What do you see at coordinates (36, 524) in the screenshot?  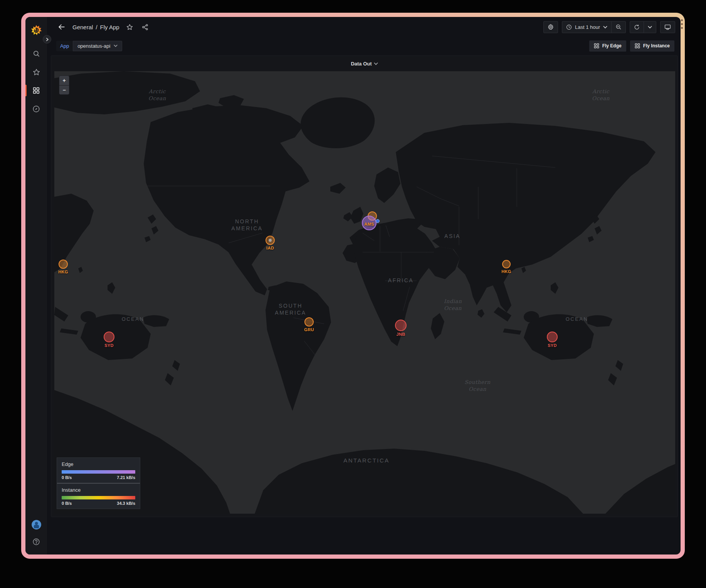 I see `profile-avatar` at bounding box center [36, 524].